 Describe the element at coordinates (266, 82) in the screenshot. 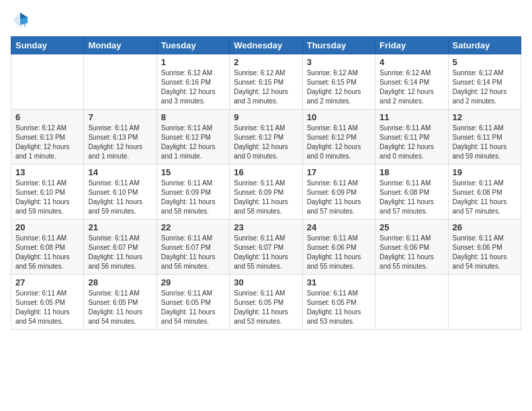

I see `calendar-cell: 2Sunrise: 6:12 AM Sunset: 6:15 PM Daylig…` at that location.